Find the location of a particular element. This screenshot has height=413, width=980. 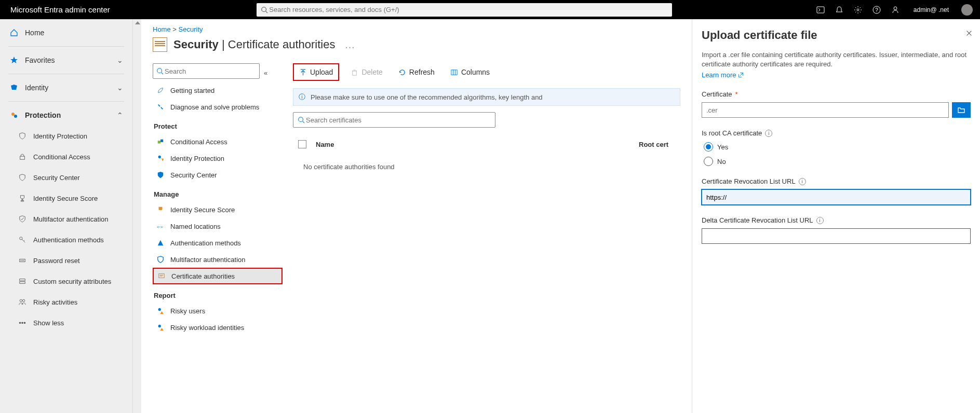

sidebar-item-conditional-access: Conditional Access is located at coordinates (66, 157).